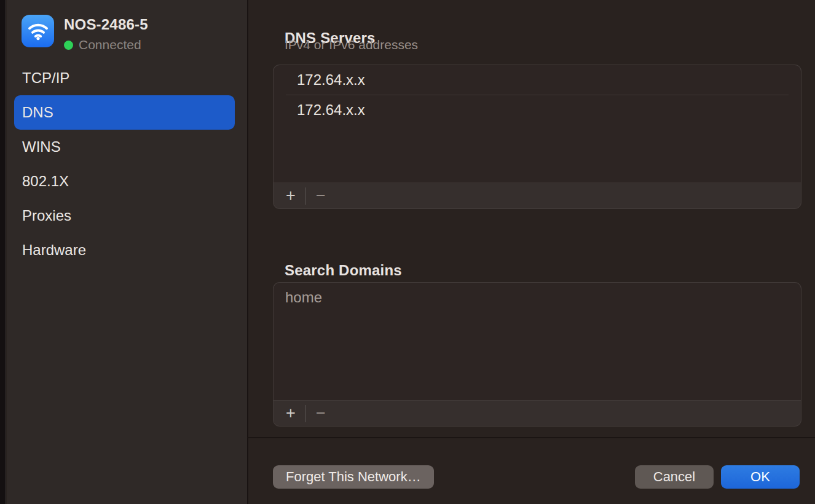  What do you see at coordinates (69, 45) in the screenshot?
I see `connected-status-dot` at bounding box center [69, 45].